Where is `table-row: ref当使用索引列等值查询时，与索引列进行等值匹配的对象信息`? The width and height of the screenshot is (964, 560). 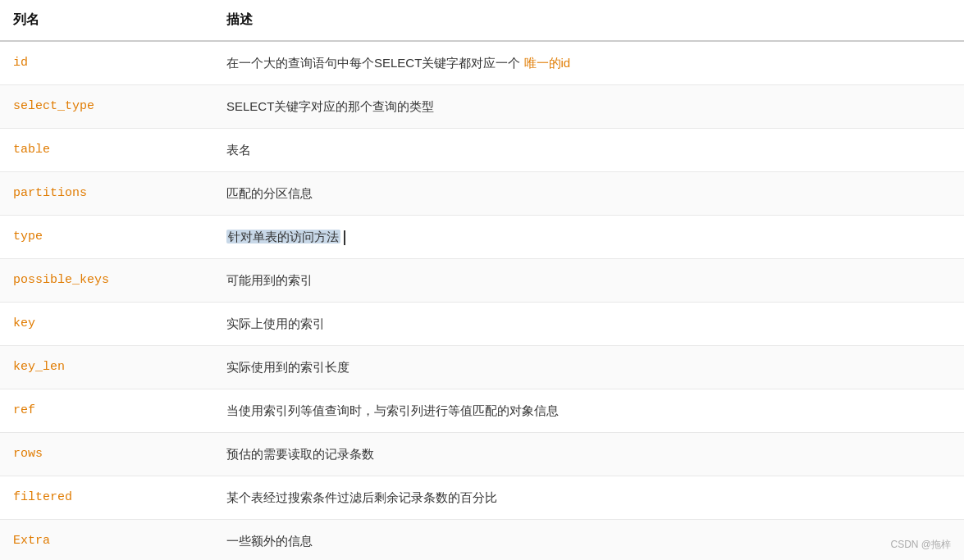 table-row: ref当使用索引列等值查询时，与索引列进行等值匹配的对象信息 is located at coordinates (482, 412).